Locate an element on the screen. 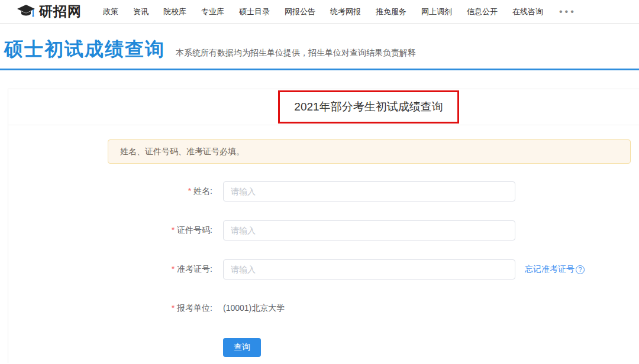  form-row-ticket-number: *准考证号: 忘记准考证号 ? is located at coordinates (324, 269).